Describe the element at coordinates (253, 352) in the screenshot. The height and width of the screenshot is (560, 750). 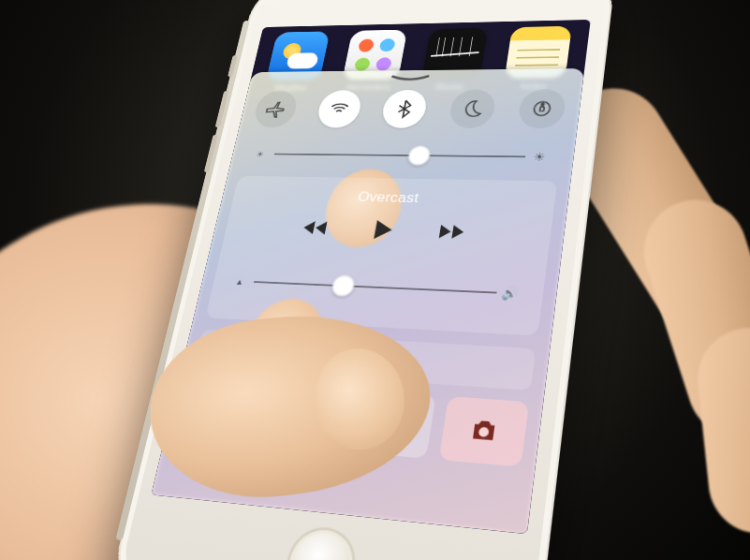
I see `airdrop-label: AirDrop` at that location.